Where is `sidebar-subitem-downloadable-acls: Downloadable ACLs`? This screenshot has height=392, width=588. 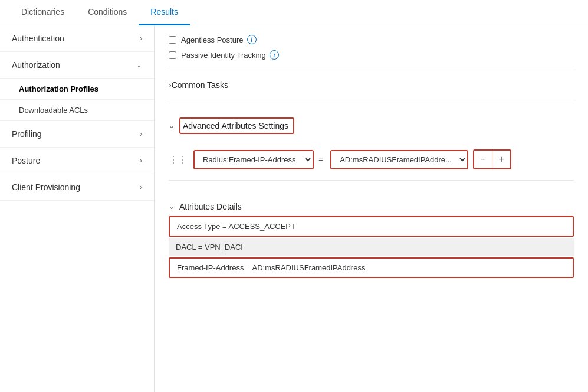 sidebar-subitem-downloadable-acls: Downloadable ACLs is located at coordinates (77, 110).